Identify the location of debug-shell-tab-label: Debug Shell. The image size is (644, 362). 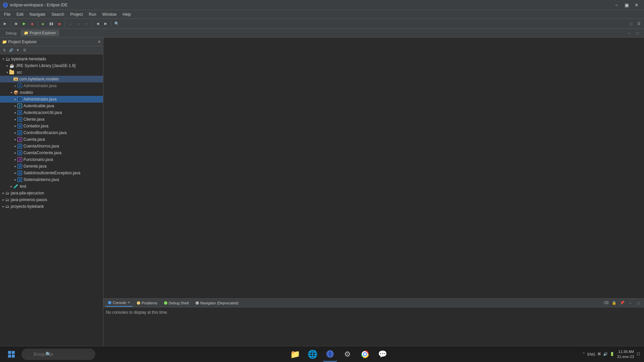
(179, 303).